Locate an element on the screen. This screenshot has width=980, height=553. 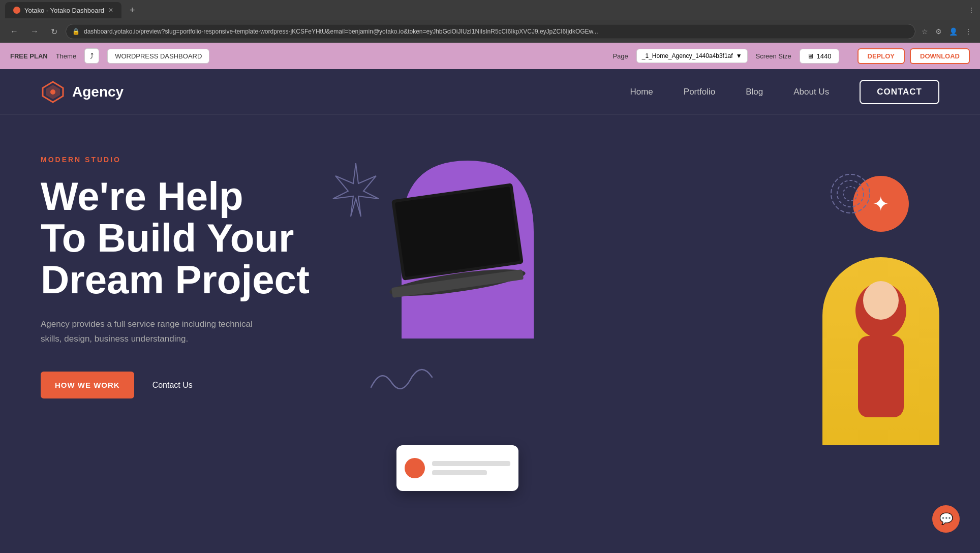
toolbar-action-buttons: DEPLOY DOWNLOAD is located at coordinates (914, 56).